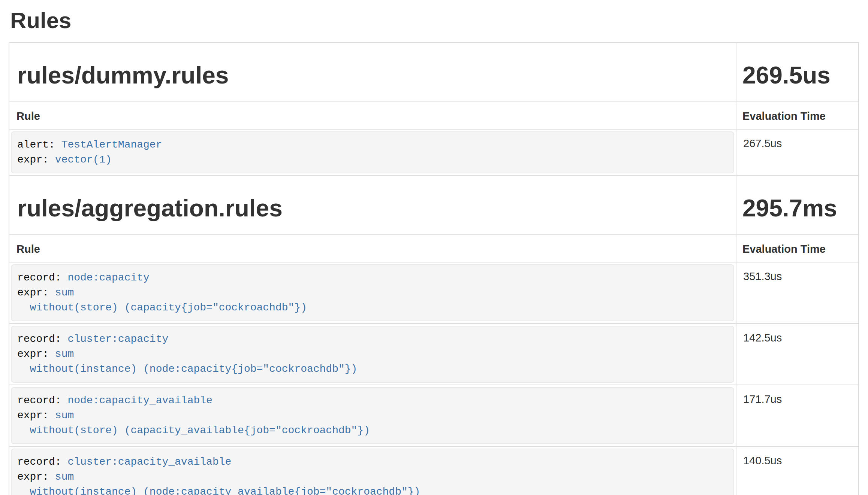 The width and height of the screenshot is (868, 495). I want to click on rule-row: record: cluster:capacity_available expr:…, so click(434, 471).